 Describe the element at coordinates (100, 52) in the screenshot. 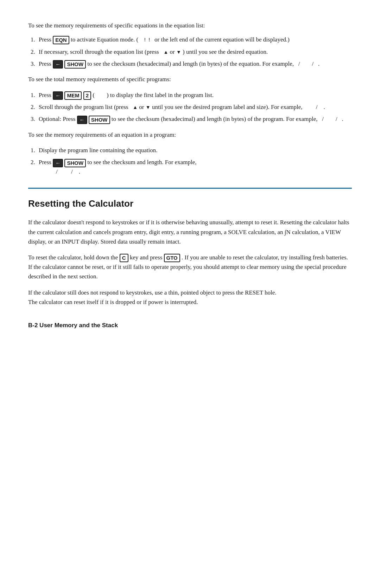

I see `list-1-item-2-text1: If necessary, scroll through the equatio…` at that location.